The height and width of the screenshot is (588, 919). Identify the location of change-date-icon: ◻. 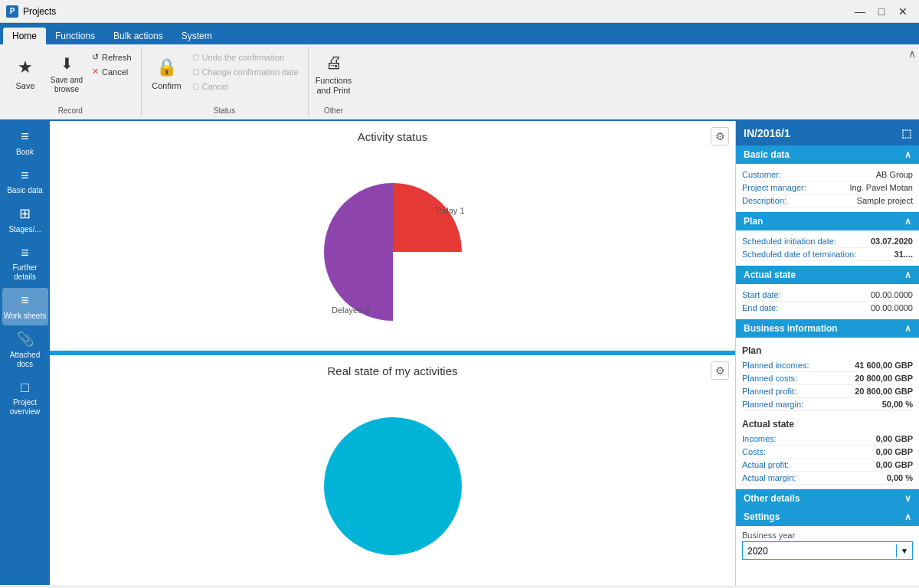
(196, 72).